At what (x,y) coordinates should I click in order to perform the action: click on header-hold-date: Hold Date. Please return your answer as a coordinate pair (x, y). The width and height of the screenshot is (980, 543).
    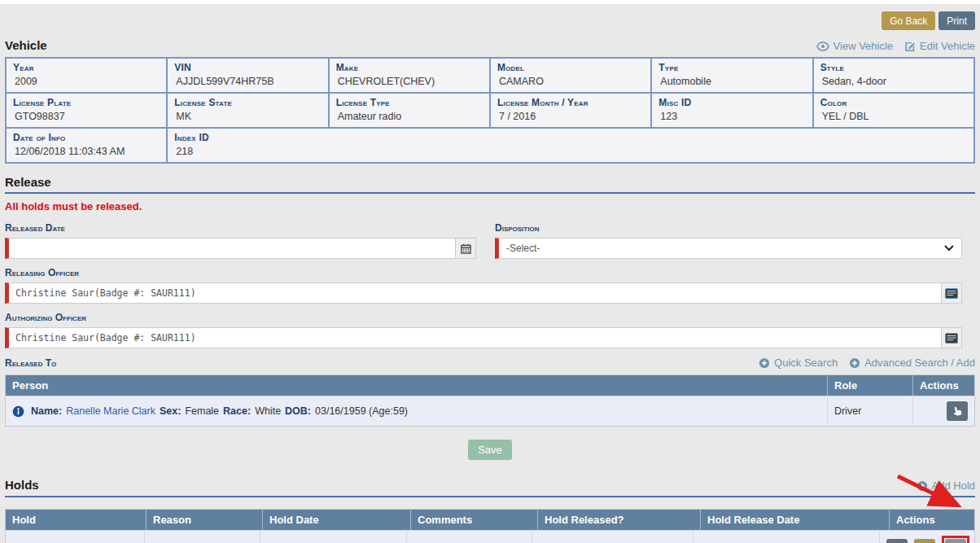
    Looking at the image, I should click on (336, 519).